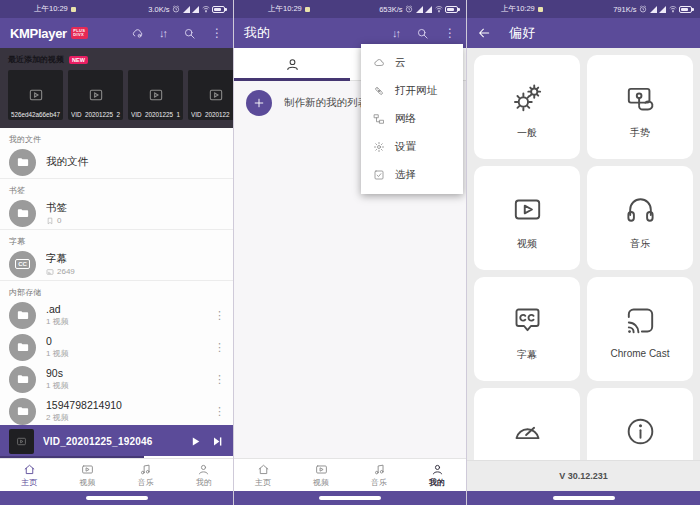  Describe the element at coordinates (640, 210) in the screenshot. I see `headphones-icon` at that location.